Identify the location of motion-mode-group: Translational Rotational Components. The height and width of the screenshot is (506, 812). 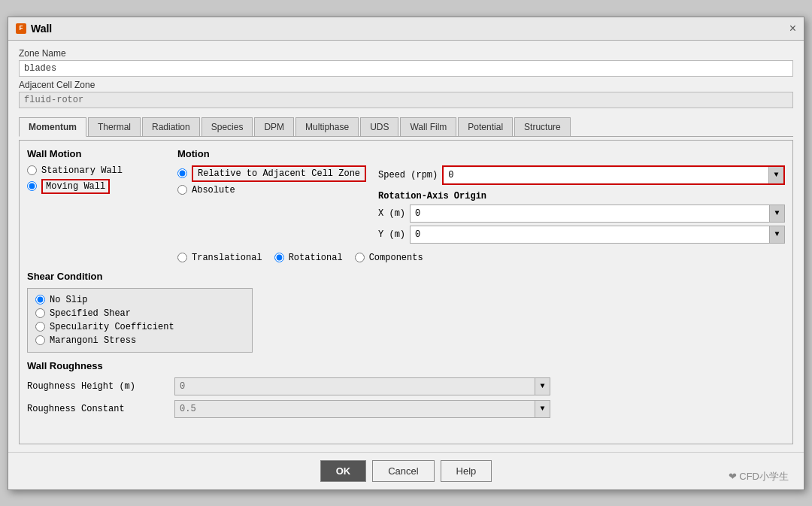
(481, 258).